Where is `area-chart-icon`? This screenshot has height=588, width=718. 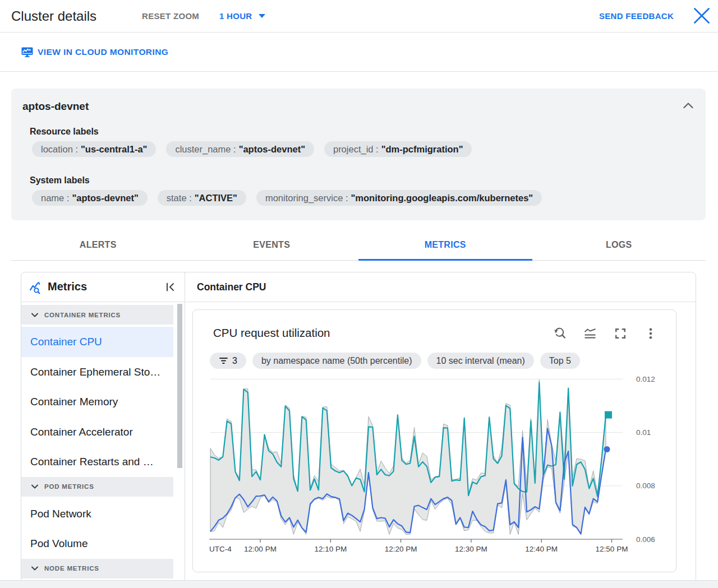 area-chart-icon is located at coordinates (590, 334).